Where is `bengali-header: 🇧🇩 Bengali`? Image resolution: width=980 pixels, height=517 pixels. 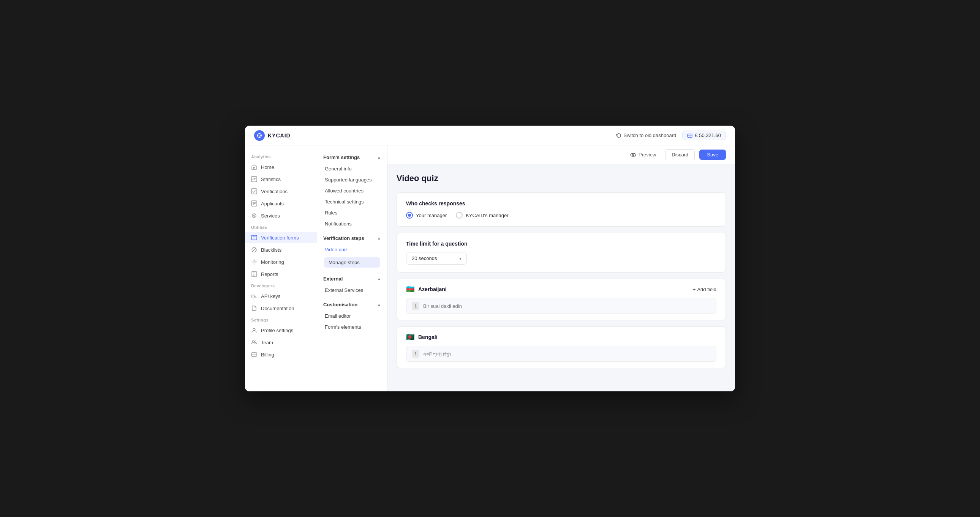
bengali-header: 🇧🇩 Bengali is located at coordinates (561, 337).